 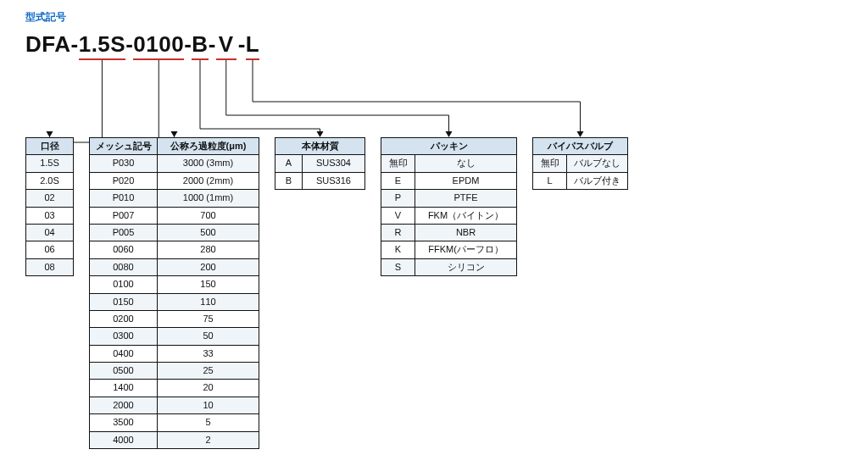 What do you see at coordinates (124, 164) in the screenshot?
I see `table-cell: P030` at bounding box center [124, 164].